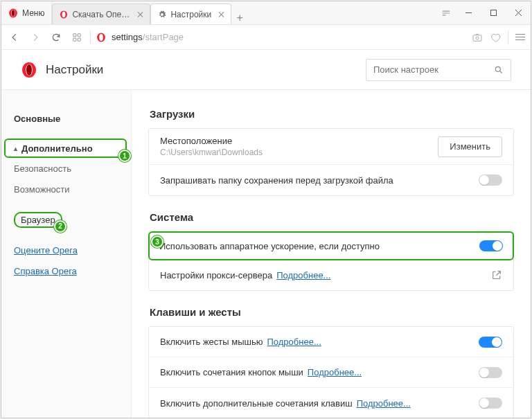 The width and height of the screenshot is (532, 419). What do you see at coordinates (256, 403) in the screenshot?
I see `extra-label: Включить дополнительные сочетания клавиш` at bounding box center [256, 403].